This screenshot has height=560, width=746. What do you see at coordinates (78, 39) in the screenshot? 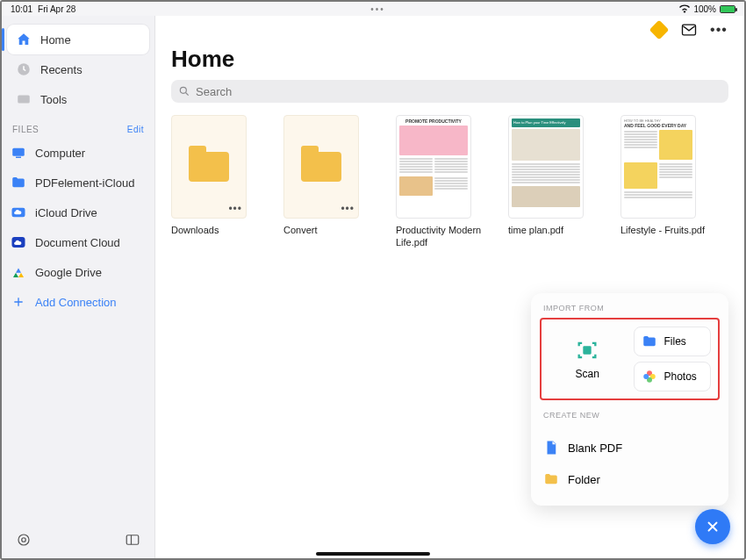
I see `sidebar-item-home: Home` at bounding box center [78, 39].